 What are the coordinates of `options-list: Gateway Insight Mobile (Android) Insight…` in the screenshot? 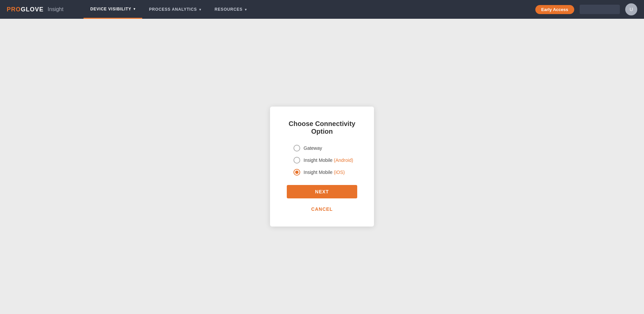 It's located at (322, 160).